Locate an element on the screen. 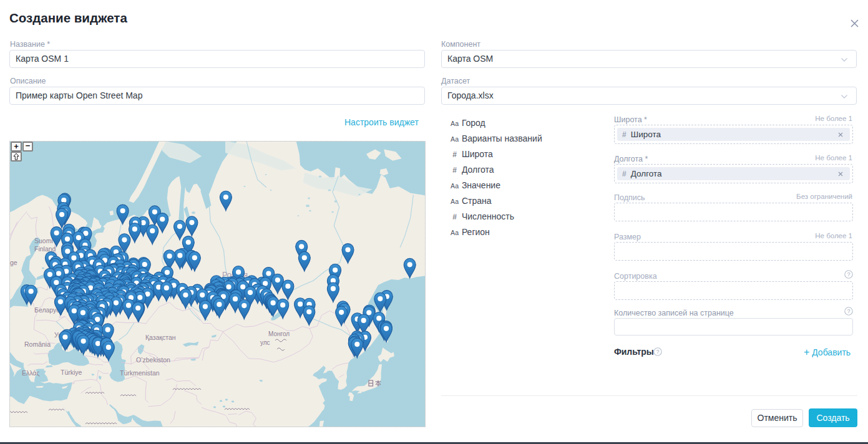  svg-text: Монгол is located at coordinates (279, 334).